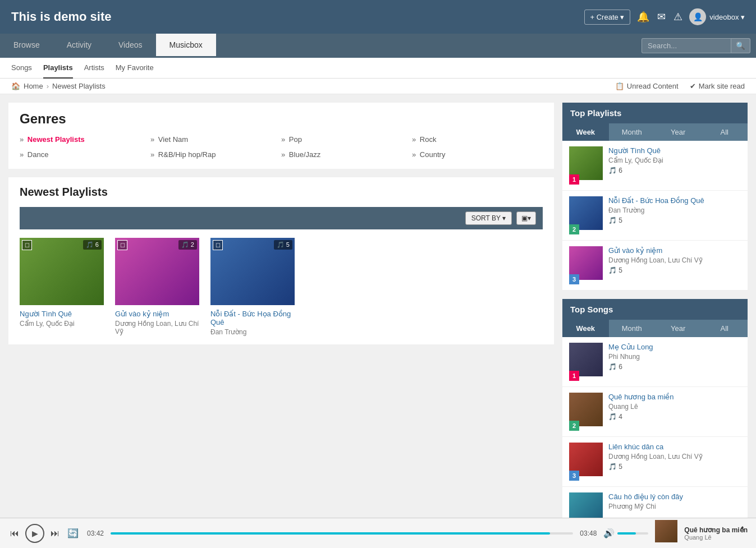  What do you see at coordinates (85, 139) in the screenshot?
I see `genre-newest-playlists: » Newest Playlists` at bounding box center [85, 139].